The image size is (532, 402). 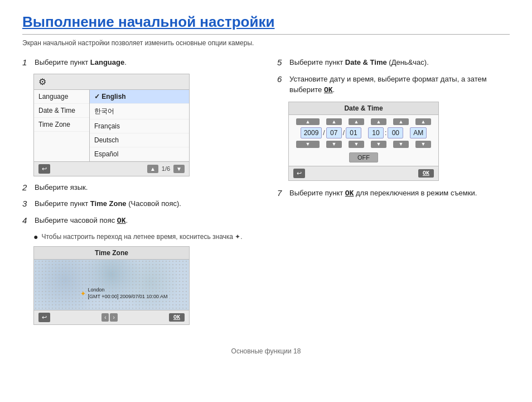 What do you see at coordinates (399, 85) in the screenshot?
I see `step-6-text: Установите дату и время, выберите формат…` at bounding box center [399, 85].